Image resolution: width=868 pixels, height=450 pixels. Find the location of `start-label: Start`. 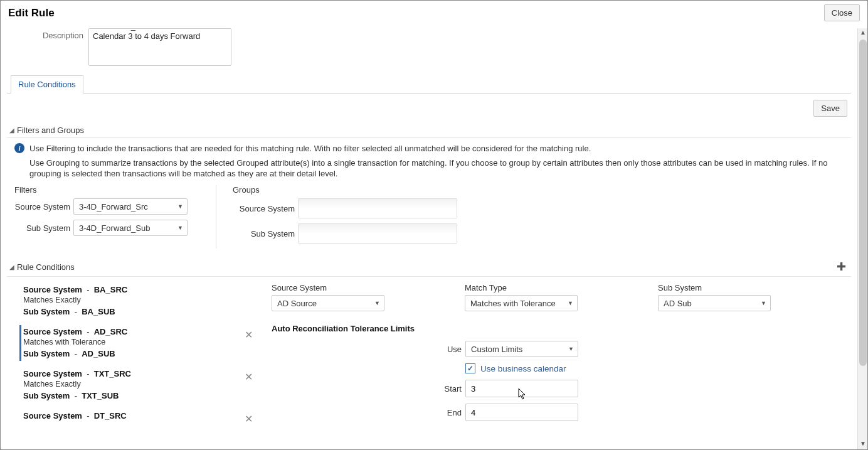

start-label: Start is located at coordinates (369, 389).